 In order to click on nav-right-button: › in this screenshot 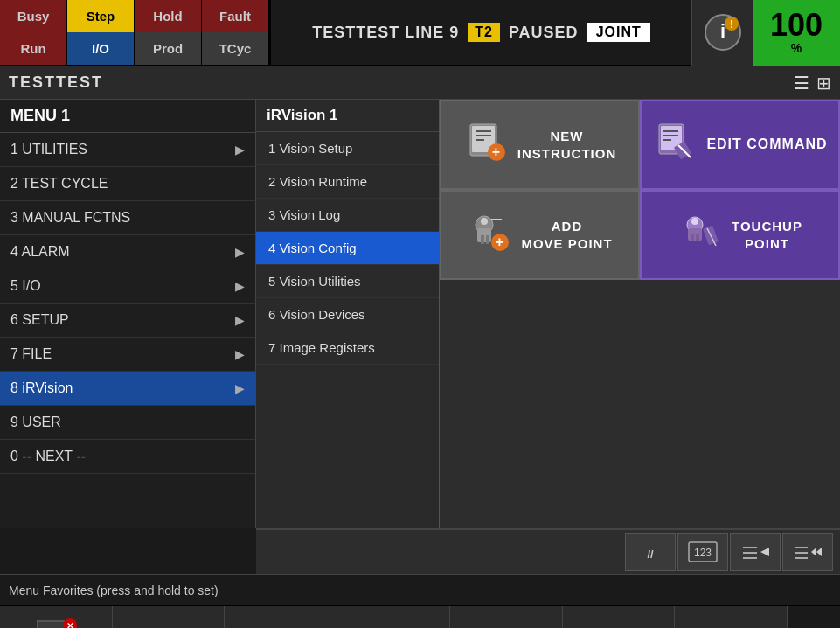, I will do `click(814, 618)`.